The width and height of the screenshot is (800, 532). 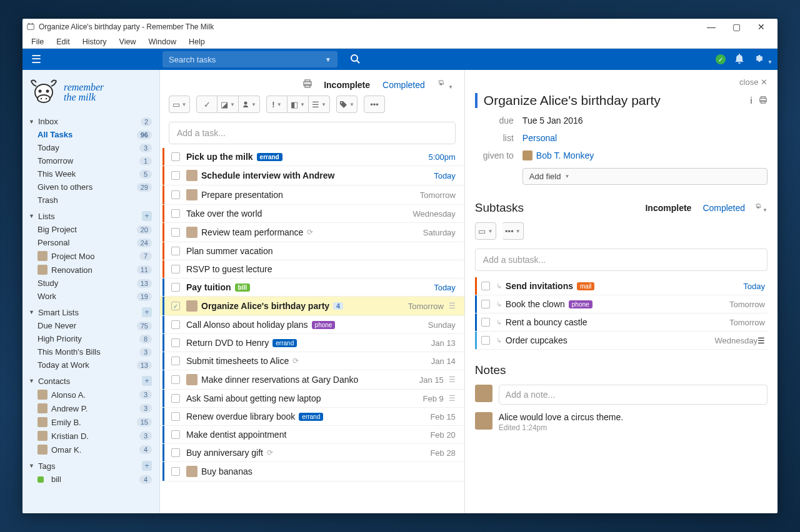 What do you see at coordinates (91, 466) in the screenshot?
I see `sidebar-header-tags: ▼ Tags +` at bounding box center [91, 466].